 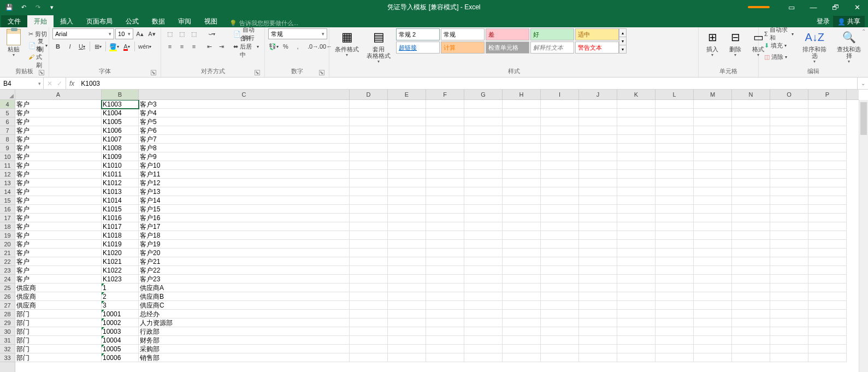 What do you see at coordinates (483, 95) in the screenshot?
I see `column-header: G` at bounding box center [483, 95].